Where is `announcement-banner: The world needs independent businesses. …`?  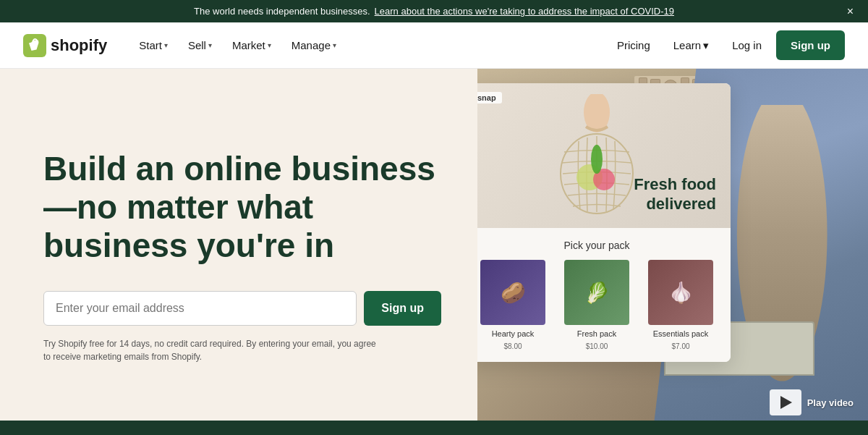
announcement-banner: The world needs independent businesses. … is located at coordinates (434, 12).